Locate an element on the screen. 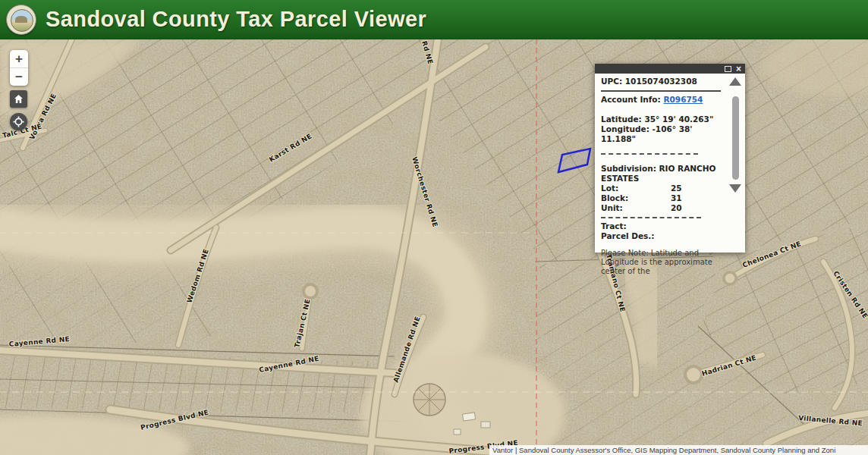 This screenshot has width=868, height=455. locate-icon is located at coordinates (18, 121).